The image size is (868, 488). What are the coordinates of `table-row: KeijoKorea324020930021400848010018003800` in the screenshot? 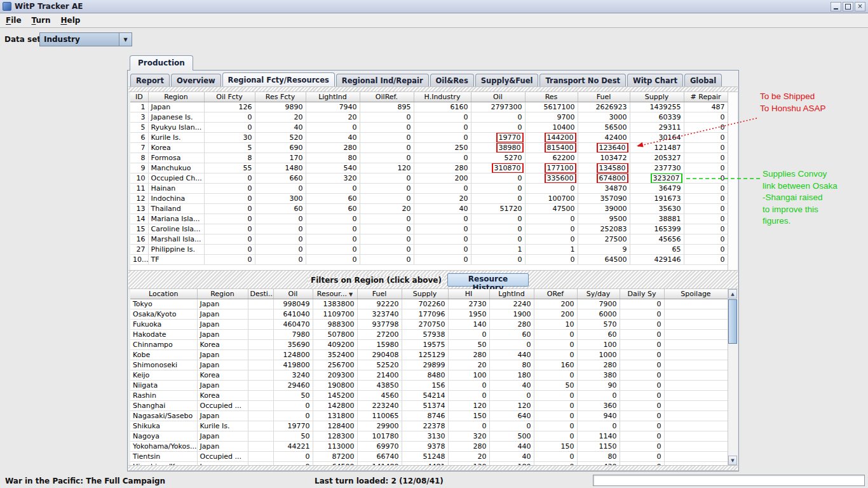 It's located at (429, 376).